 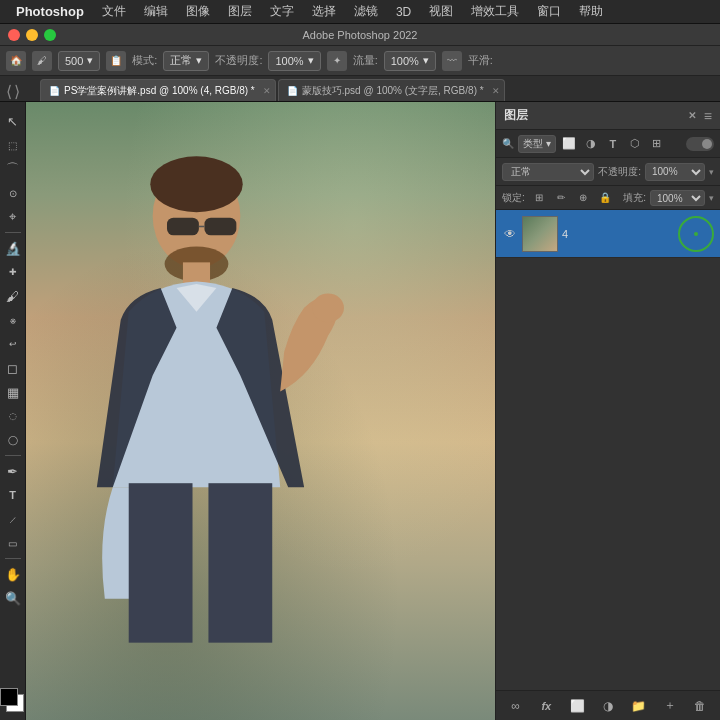 I want to click on opacity-select: 100%, so click(x=675, y=172).